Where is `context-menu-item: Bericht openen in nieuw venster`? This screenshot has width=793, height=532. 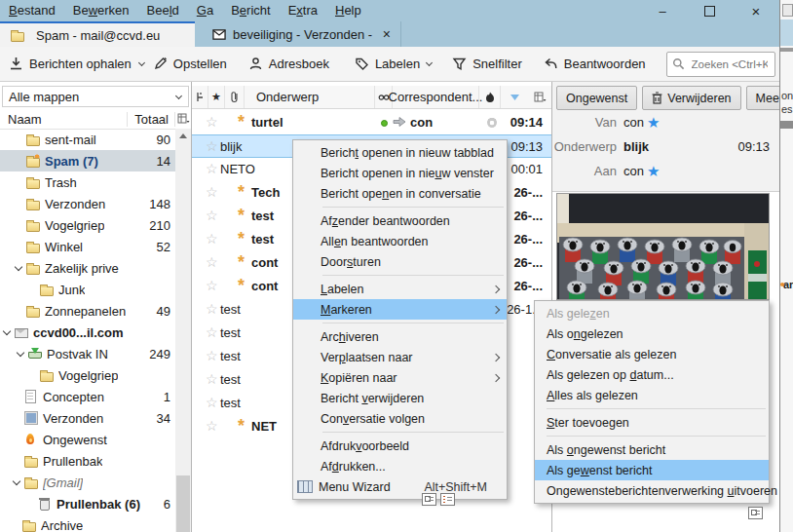
context-menu-item: Bericht openen in nieuw venster is located at coordinates (399, 173).